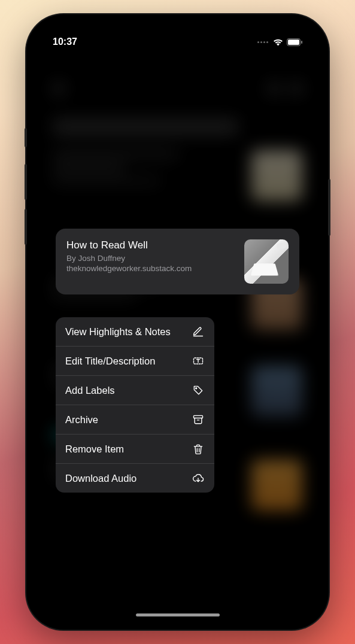 The width and height of the screenshot is (355, 644). I want to click on menu-item-edit-title: Edit Title/Description, so click(135, 362).